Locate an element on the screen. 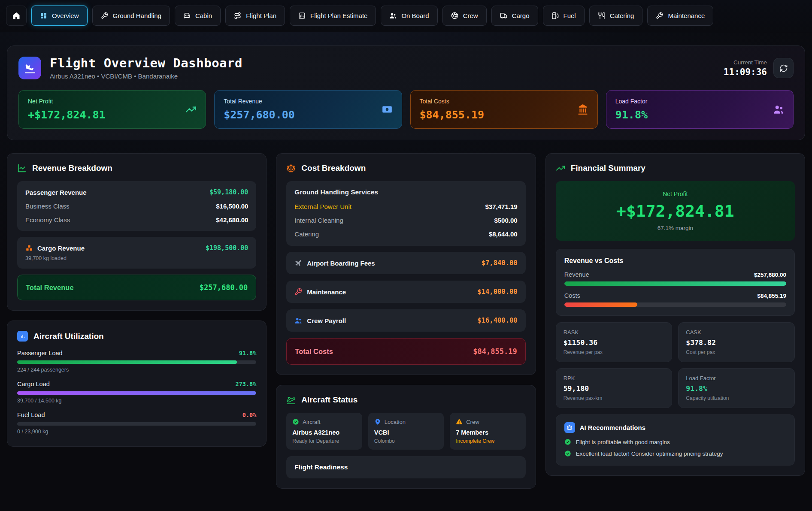  aperture-icon is located at coordinates (455, 15).